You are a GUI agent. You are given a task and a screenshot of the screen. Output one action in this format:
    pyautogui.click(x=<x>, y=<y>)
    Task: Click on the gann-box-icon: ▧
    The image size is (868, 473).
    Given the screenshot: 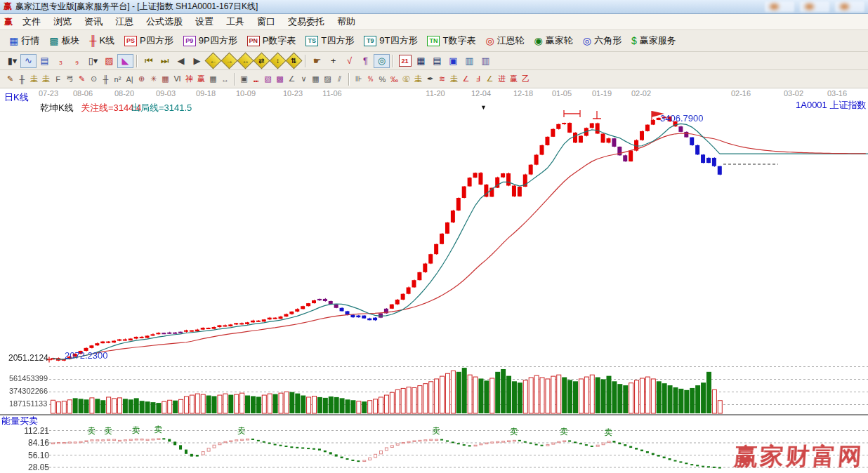 What is the action you would take?
    pyautogui.click(x=268, y=79)
    